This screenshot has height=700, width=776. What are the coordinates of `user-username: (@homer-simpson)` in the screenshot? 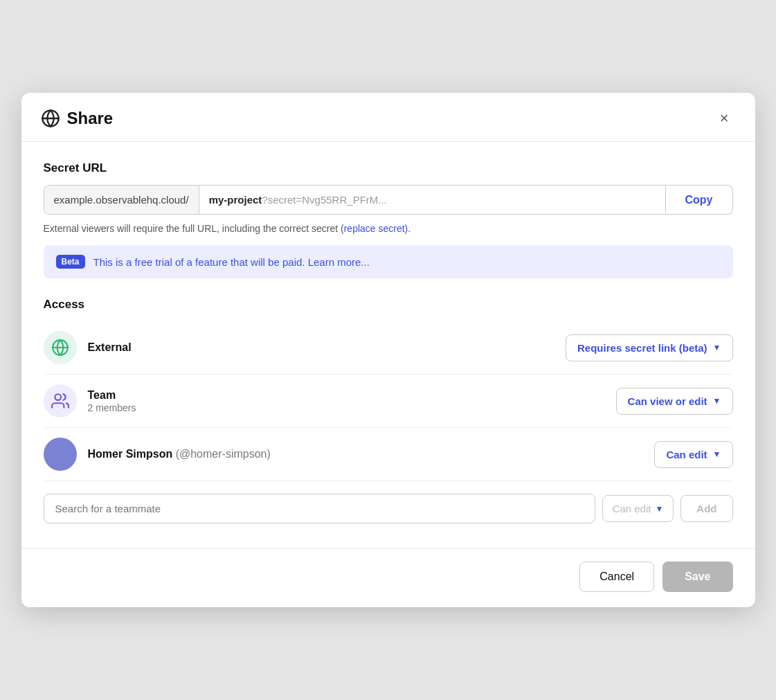 It's located at (223, 454).